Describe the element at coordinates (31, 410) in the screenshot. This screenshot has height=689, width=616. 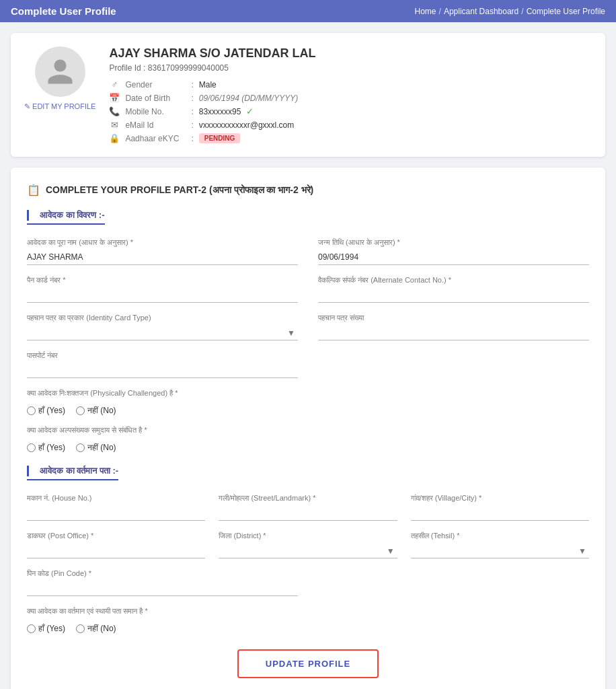
I see `physically-challenged-yes-radio` at that location.